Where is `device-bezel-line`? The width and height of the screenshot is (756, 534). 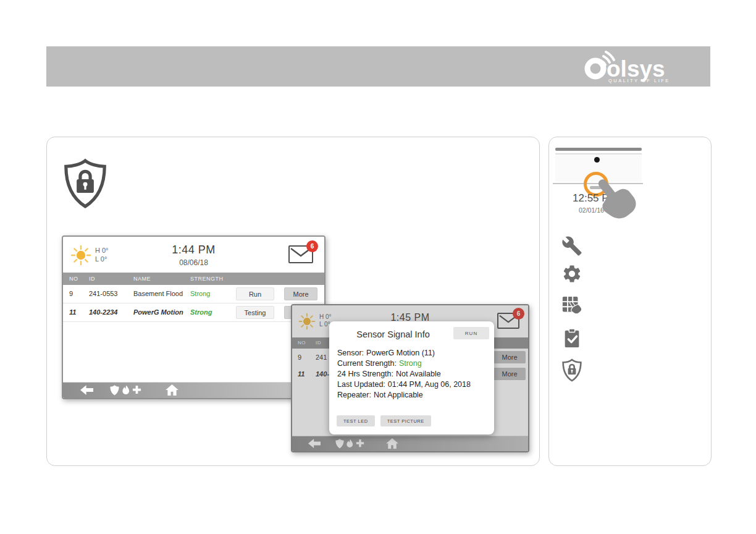 device-bezel-line is located at coordinates (598, 154).